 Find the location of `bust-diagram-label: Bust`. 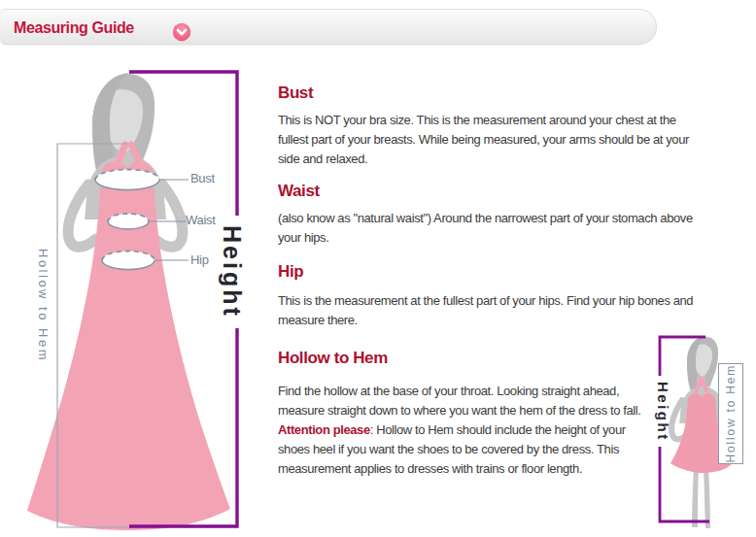

bust-diagram-label: Bust is located at coordinates (202, 179).